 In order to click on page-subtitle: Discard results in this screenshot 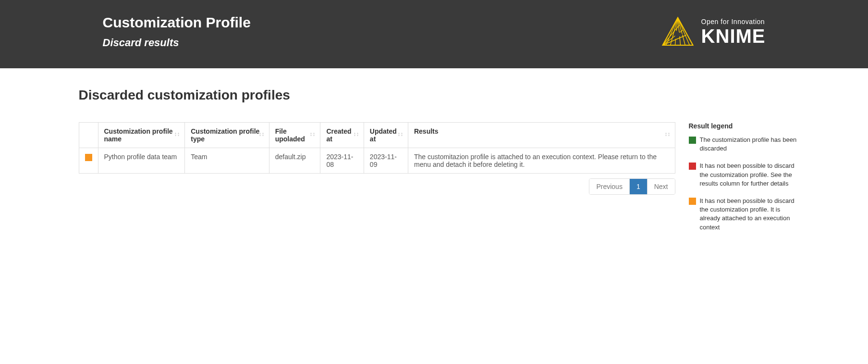, I will do `click(177, 43)`.